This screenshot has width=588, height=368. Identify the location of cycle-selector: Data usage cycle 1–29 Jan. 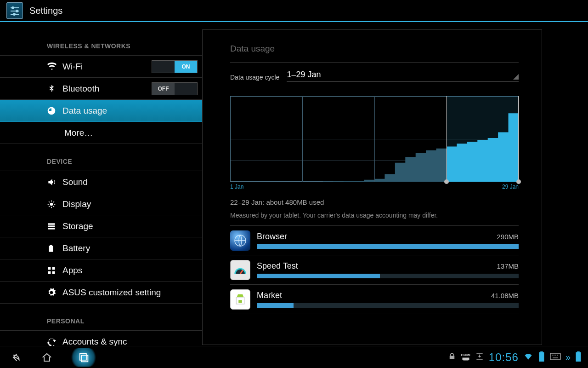
(374, 75).